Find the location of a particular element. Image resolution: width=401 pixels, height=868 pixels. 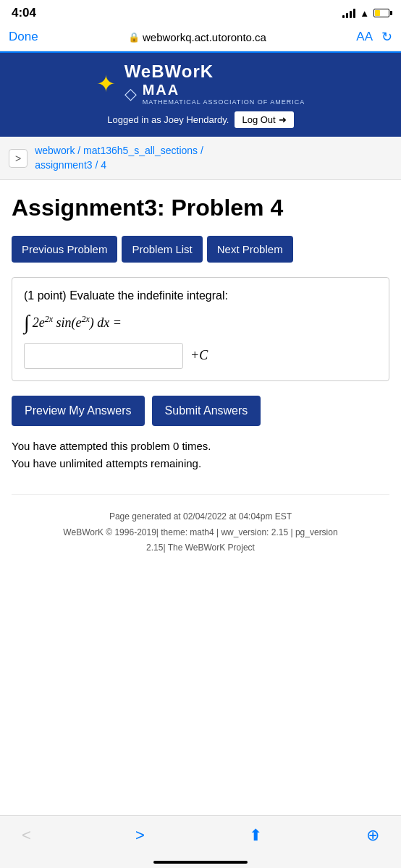

share-icon: ⬆ is located at coordinates (256, 835).